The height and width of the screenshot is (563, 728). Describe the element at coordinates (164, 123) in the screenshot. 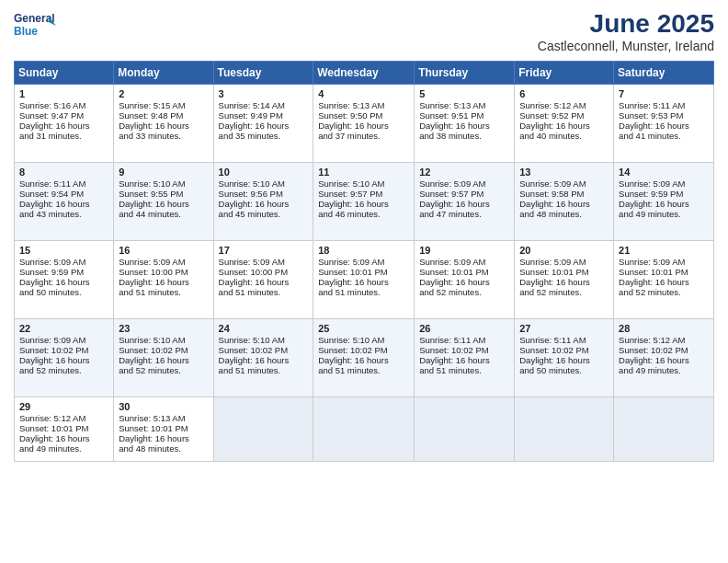

I see `calendar-cell: 2Sunrise: 5:15 AMSunset: 9:48 PMDaylight…` at that location.